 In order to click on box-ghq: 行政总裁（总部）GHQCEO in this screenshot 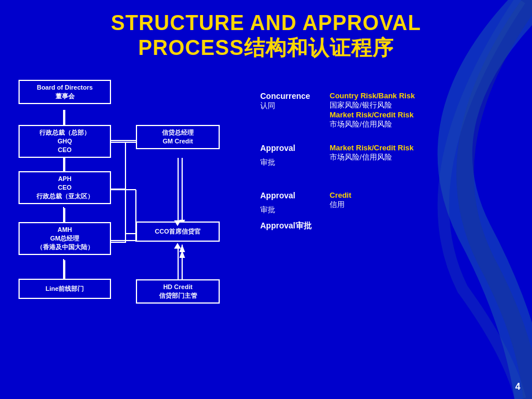, I will do `click(65, 141)`.